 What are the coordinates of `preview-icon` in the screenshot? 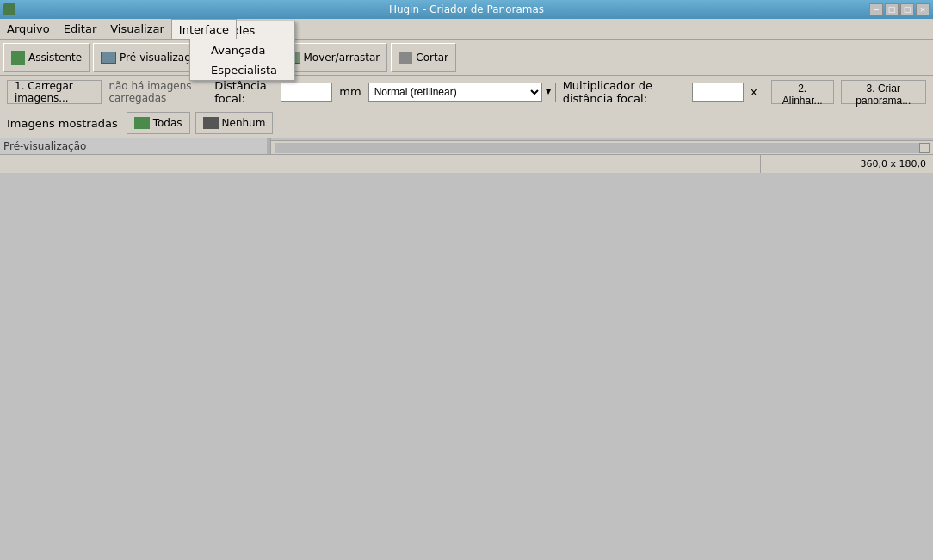 It's located at (108, 58).